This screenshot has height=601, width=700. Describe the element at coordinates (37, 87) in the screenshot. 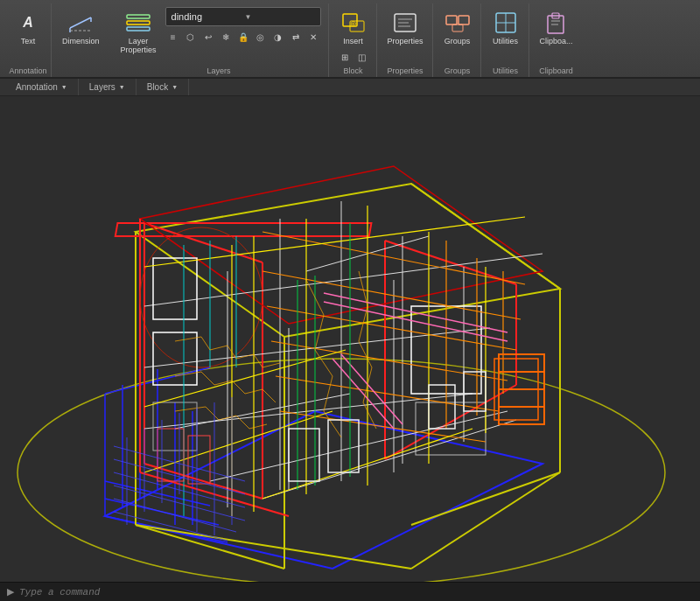

I see `tab-annotation-label: Annotation` at that location.